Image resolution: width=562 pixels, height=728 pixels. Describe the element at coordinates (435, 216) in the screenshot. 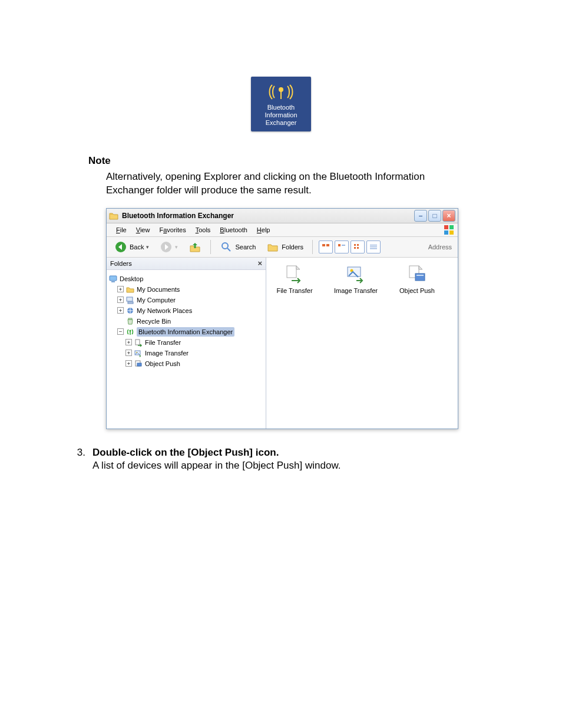

I see `window-buttons: – □ ×` at that location.